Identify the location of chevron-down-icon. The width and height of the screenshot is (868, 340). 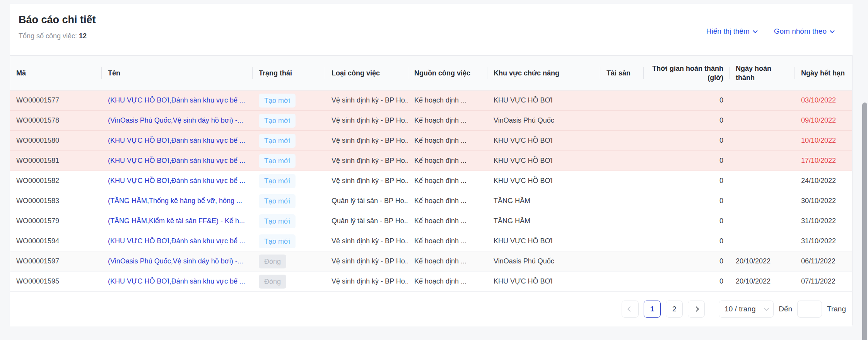
(832, 31).